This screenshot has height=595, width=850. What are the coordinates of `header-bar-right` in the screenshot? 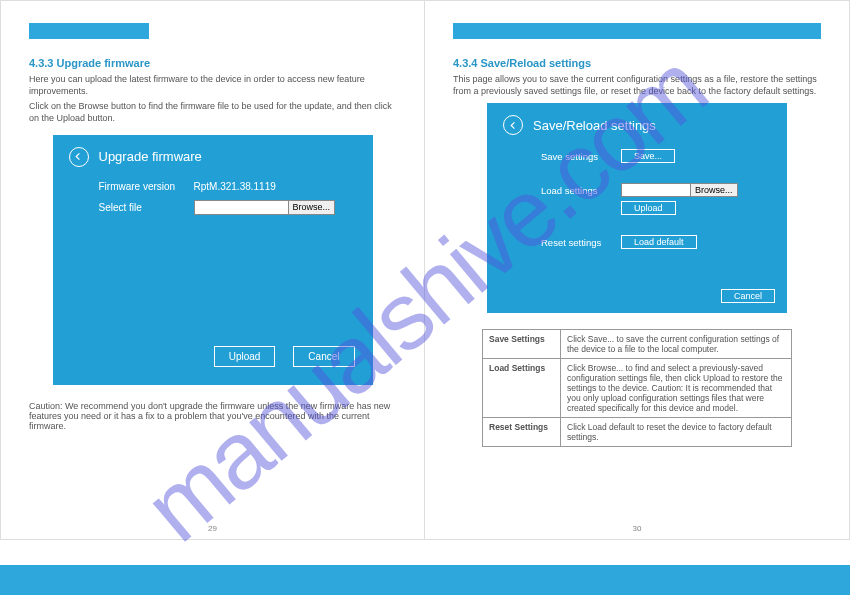 It's located at (637, 31).